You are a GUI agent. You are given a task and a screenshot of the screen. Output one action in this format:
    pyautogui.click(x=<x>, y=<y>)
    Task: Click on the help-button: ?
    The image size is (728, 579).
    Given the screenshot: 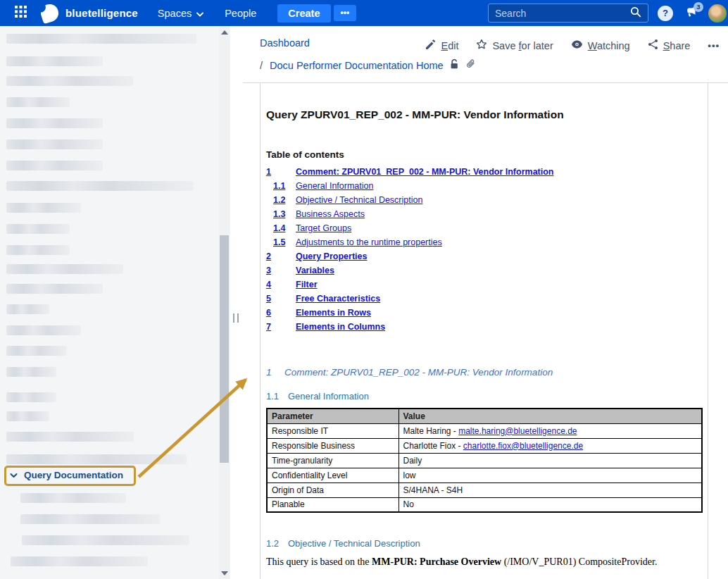 What is the action you would take?
    pyautogui.click(x=665, y=13)
    